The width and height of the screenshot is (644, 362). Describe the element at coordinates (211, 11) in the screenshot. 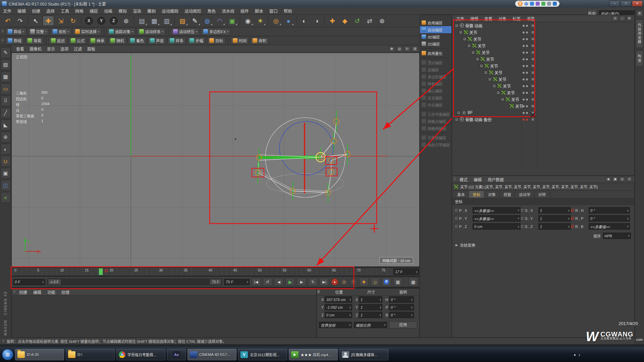

I see `menu-character: 角色` at that location.